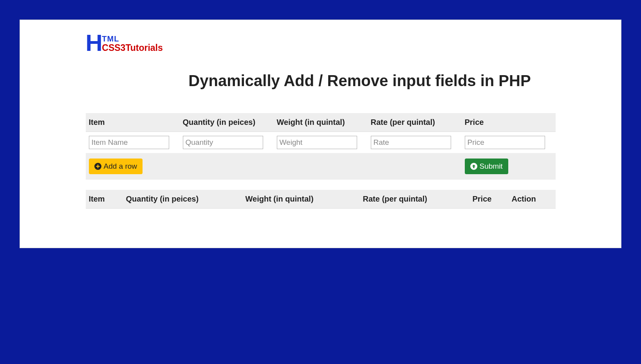 This screenshot has width=641, height=364. What do you see at coordinates (223, 142) in the screenshot?
I see `quantity-input` at bounding box center [223, 142].